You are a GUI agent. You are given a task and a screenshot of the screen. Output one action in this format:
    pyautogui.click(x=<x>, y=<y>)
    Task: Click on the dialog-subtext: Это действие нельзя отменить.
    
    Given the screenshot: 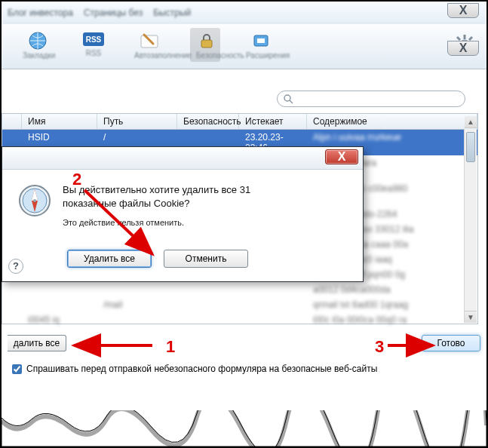 What is the action you would take?
    pyautogui.click(x=157, y=223)
    